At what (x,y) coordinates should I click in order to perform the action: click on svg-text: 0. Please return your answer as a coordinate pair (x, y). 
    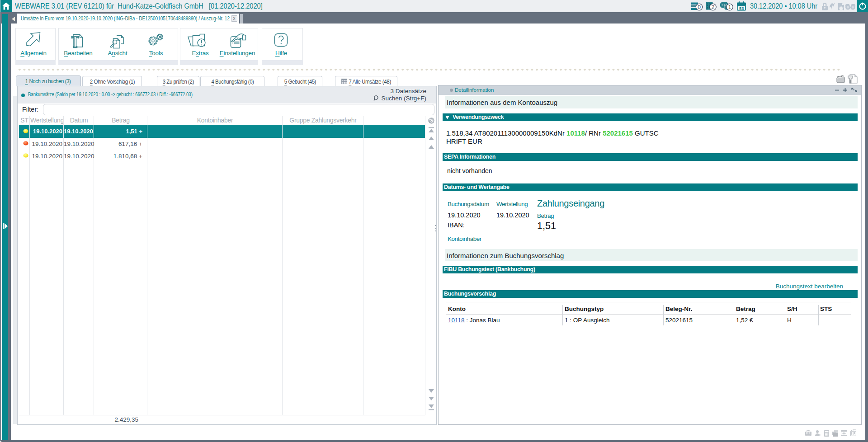
    Looking at the image, I should click on (699, 7).